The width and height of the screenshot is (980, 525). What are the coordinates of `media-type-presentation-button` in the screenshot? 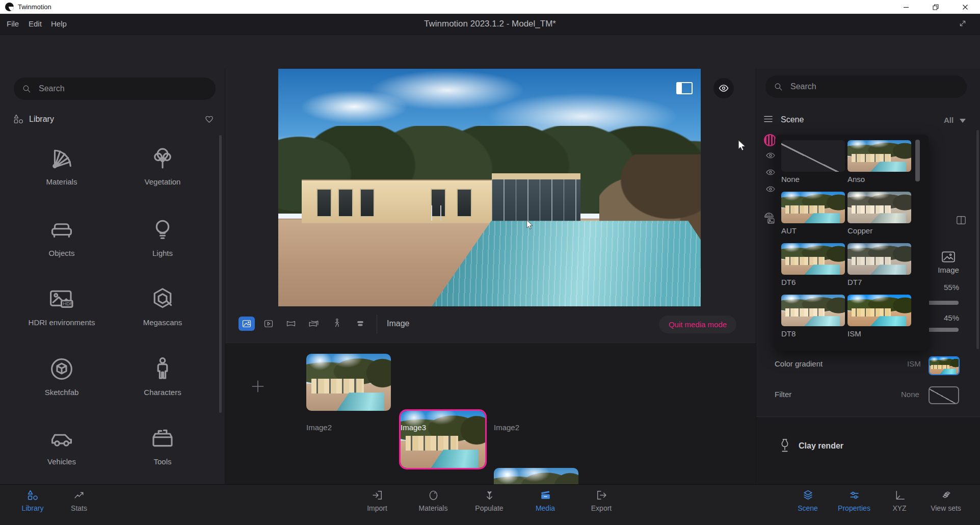 It's located at (337, 323).